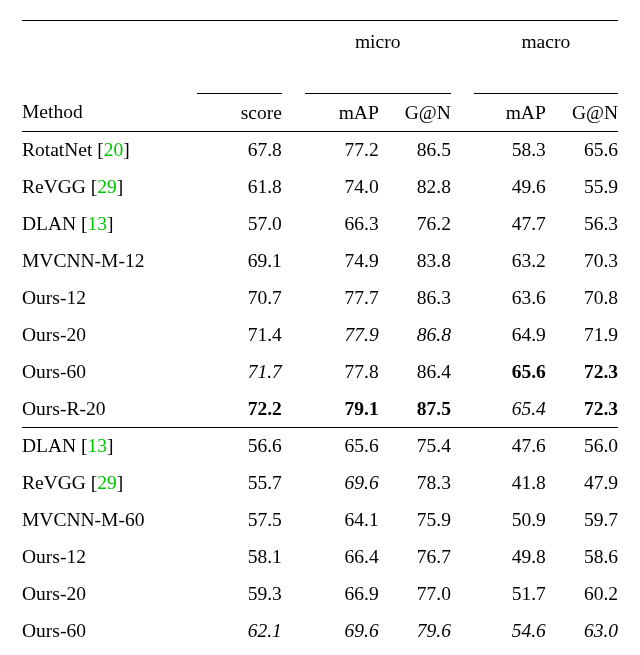 This screenshot has height=655, width=640. Describe the element at coordinates (240, 484) in the screenshot. I see `score-cell: 55.7` at that location.